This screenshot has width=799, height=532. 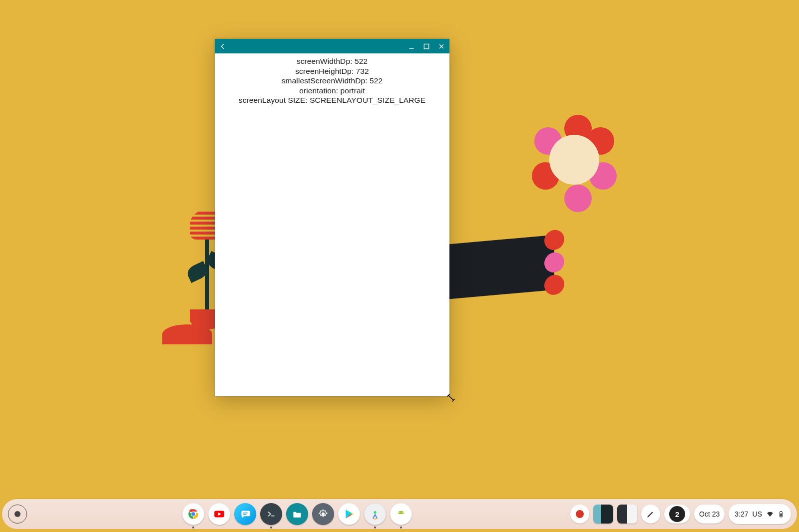 What do you see at coordinates (574, 160) in the screenshot?
I see `wallpaper-flower-right` at bounding box center [574, 160].